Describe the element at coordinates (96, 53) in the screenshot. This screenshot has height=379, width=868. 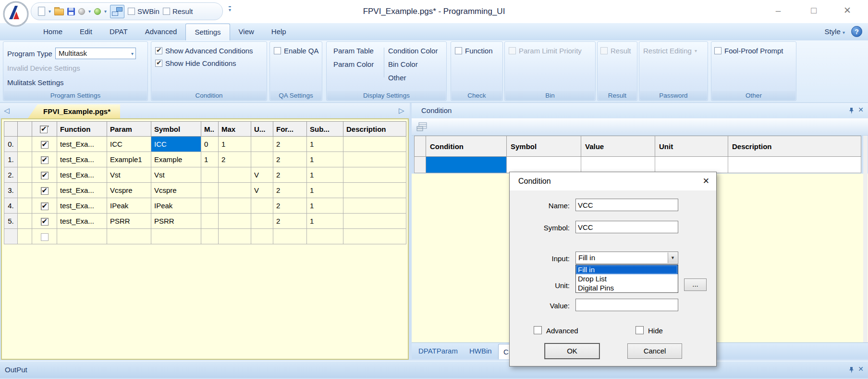
I see `program-type-select: Multitask ▾` at that location.